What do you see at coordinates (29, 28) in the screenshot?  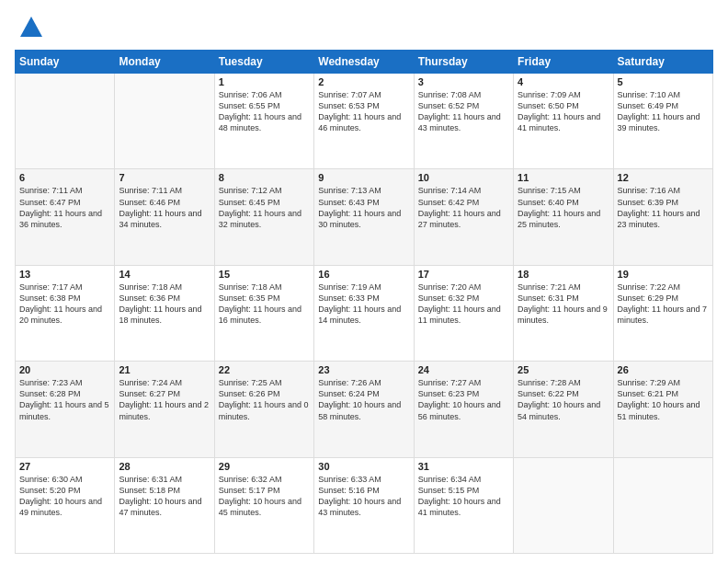 I see `logo` at bounding box center [29, 28].